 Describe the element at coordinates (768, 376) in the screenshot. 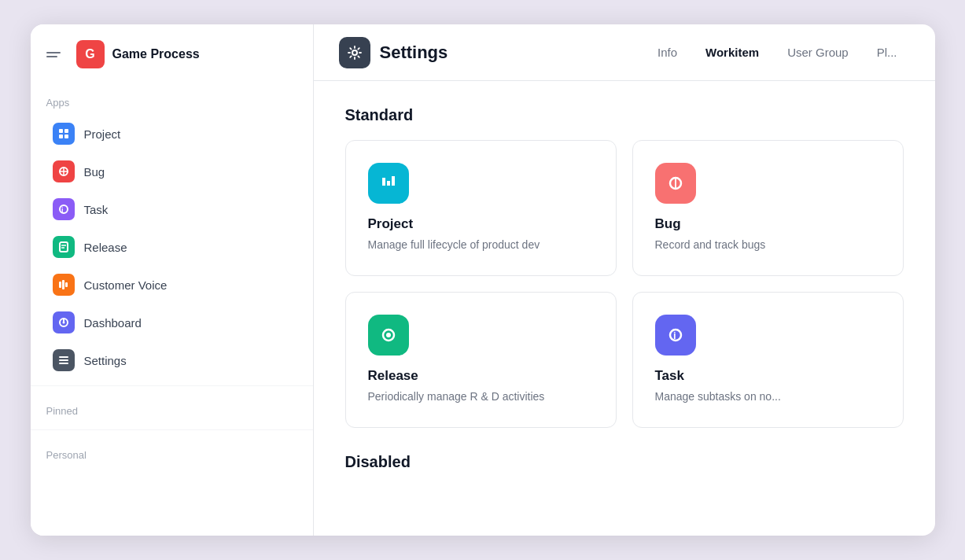

I see `task-card-name: Task` at that location.